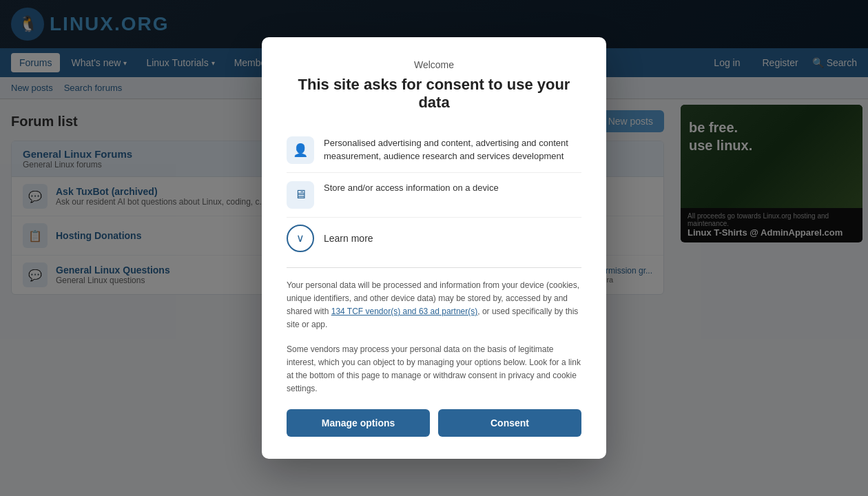  Describe the element at coordinates (510, 423) in the screenshot. I see `consent-button: Consent` at that location.